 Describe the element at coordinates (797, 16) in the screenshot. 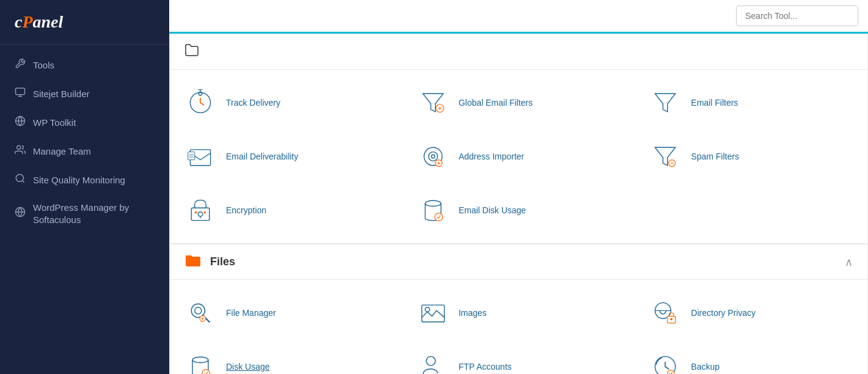

I see `search-input` at that location.